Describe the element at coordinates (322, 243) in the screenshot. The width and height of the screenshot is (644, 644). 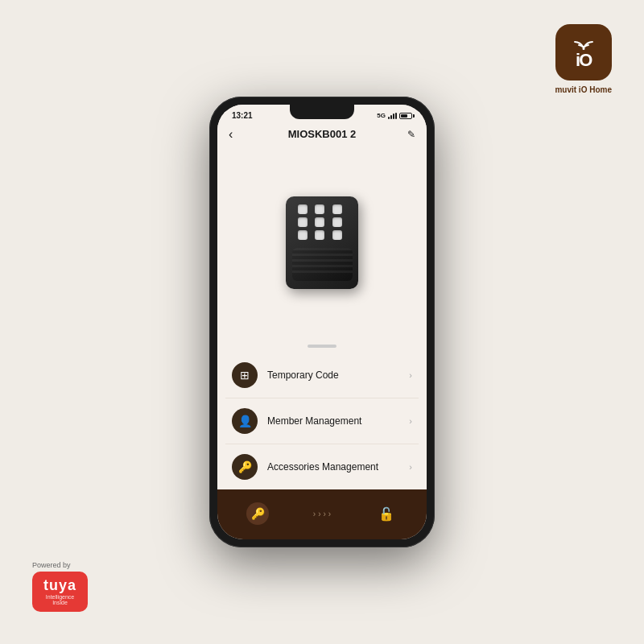
I see `device-image` at that location.